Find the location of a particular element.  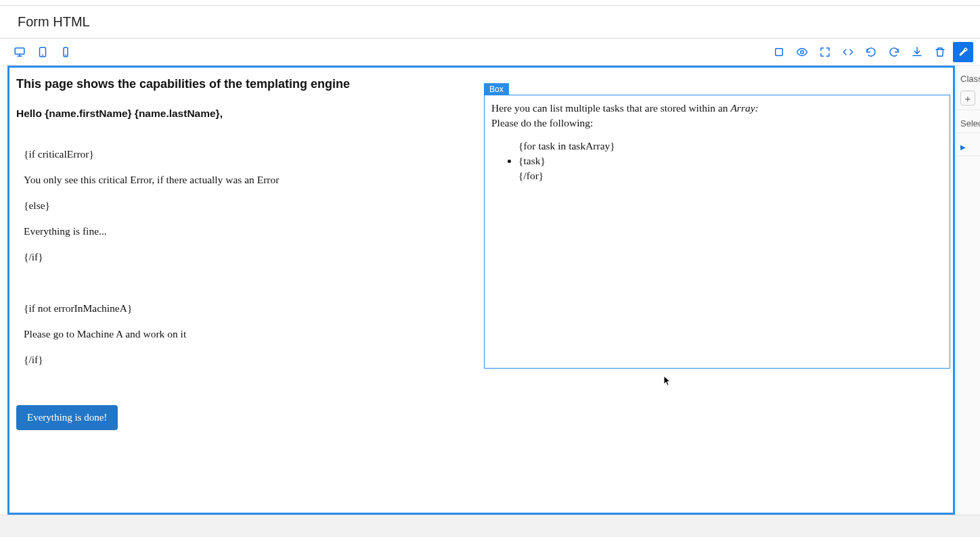

redo-icon is located at coordinates (894, 52).